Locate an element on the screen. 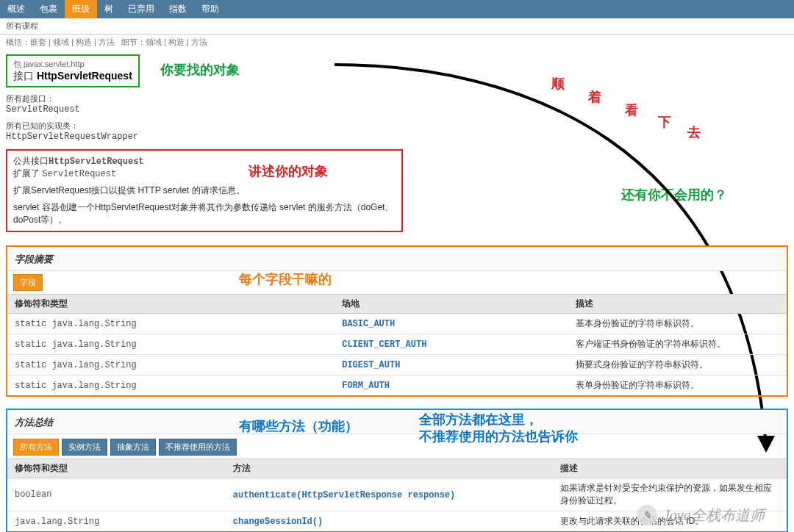  class-header: 包 javax.servlet.http 接口 HttpServletReque… is located at coordinates (73, 71).